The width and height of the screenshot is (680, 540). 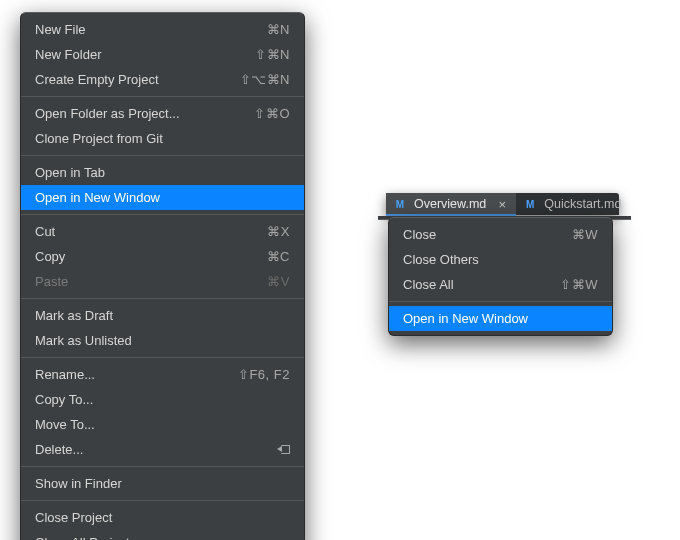 What do you see at coordinates (162, 232) in the screenshot?
I see `menu-item-cut: Cut ⌘X` at bounding box center [162, 232].